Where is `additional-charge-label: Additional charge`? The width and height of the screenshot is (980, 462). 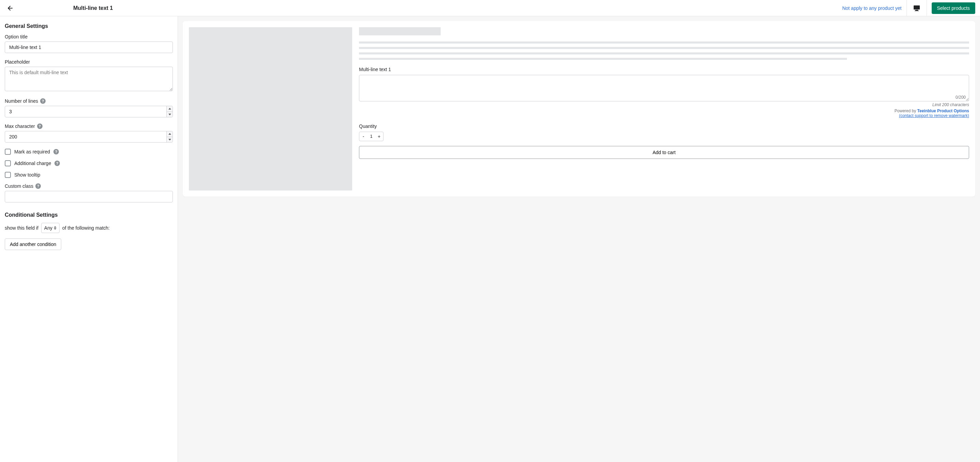
additional-charge-label: Additional charge is located at coordinates (33, 164).